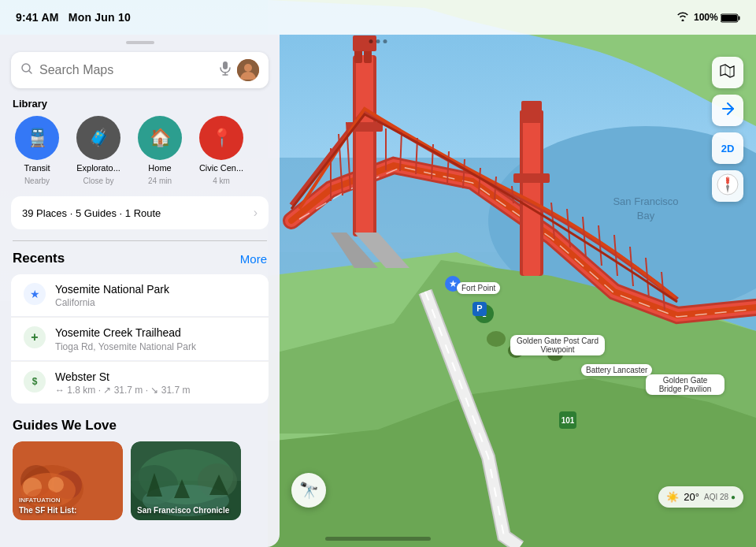 The height and width of the screenshot is (547, 756). Describe the element at coordinates (309, 490) in the screenshot. I see `binoculars-button: 🔭` at that location.